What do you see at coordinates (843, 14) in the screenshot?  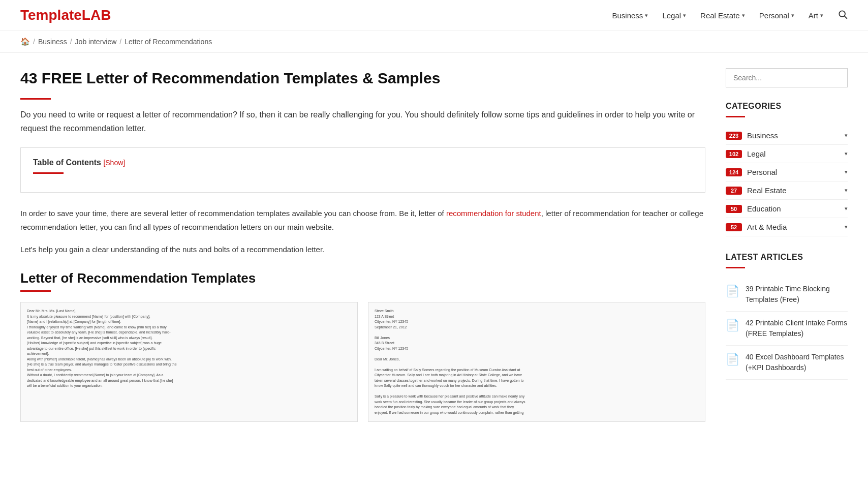 I see `search-icon` at bounding box center [843, 14].